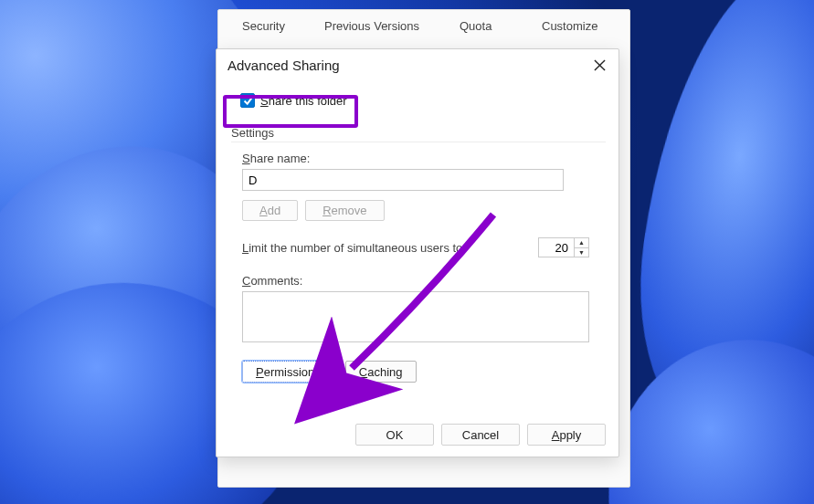 The width and height of the screenshot is (814, 504). What do you see at coordinates (573, 26) in the screenshot?
I see `tab-customize: Customize` at bounding box center [573, 26].